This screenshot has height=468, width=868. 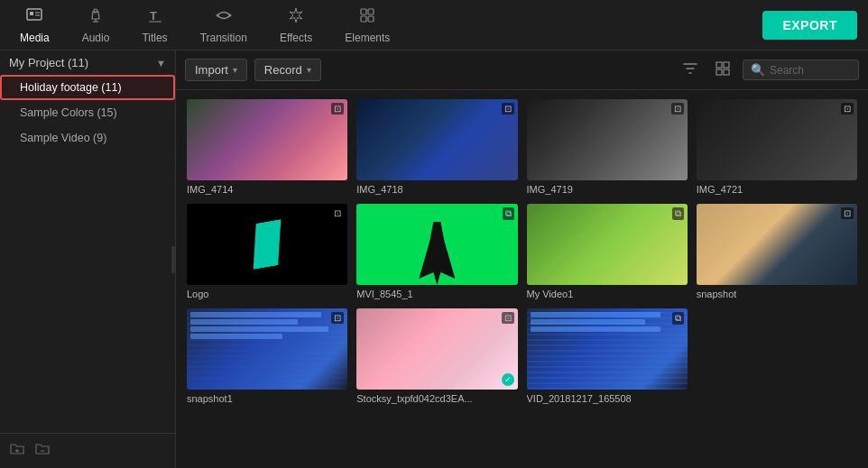 I want to click on media-label-snapshot: snapshot, so click(x=777, y=294).